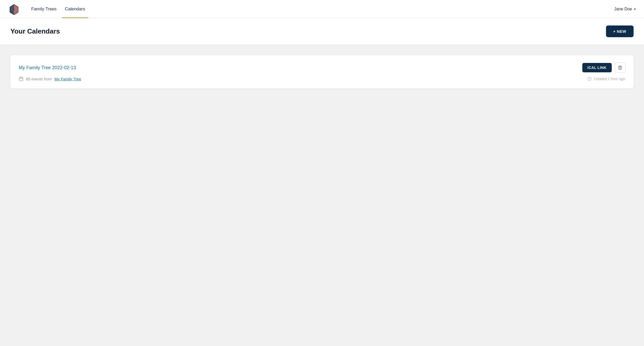 The image size is (644, 346). What do you see at coordinates (635, 9) in the screenshot?
I see `user-menu-chevron-icon: ▾` at bounding box center [635, 9].